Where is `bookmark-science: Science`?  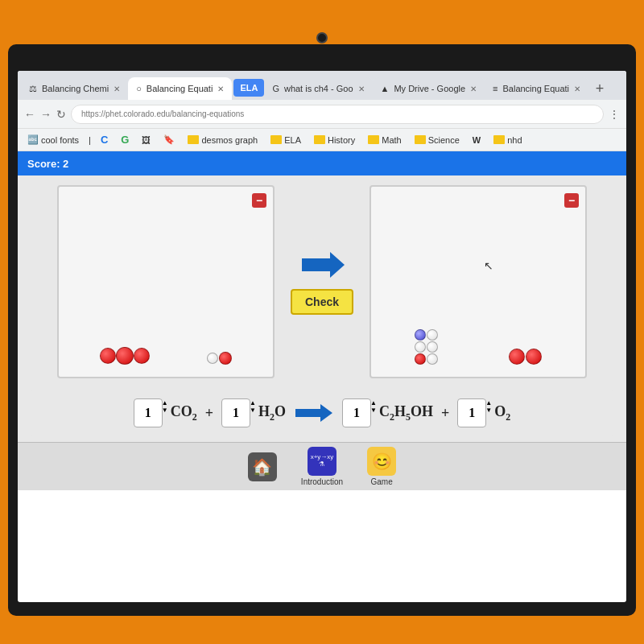 bookmark-science: Science is located at coordinates (437, 140).